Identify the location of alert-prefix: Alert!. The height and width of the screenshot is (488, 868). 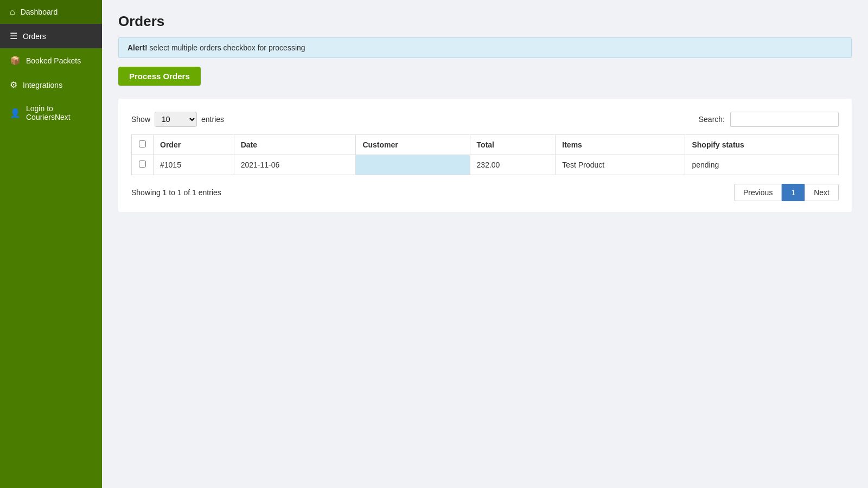
(138, 48).